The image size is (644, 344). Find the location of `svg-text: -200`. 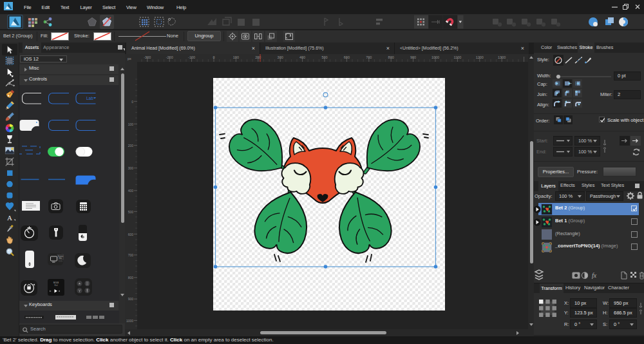

svg-text: -200 is located at coordinates (170, 57).